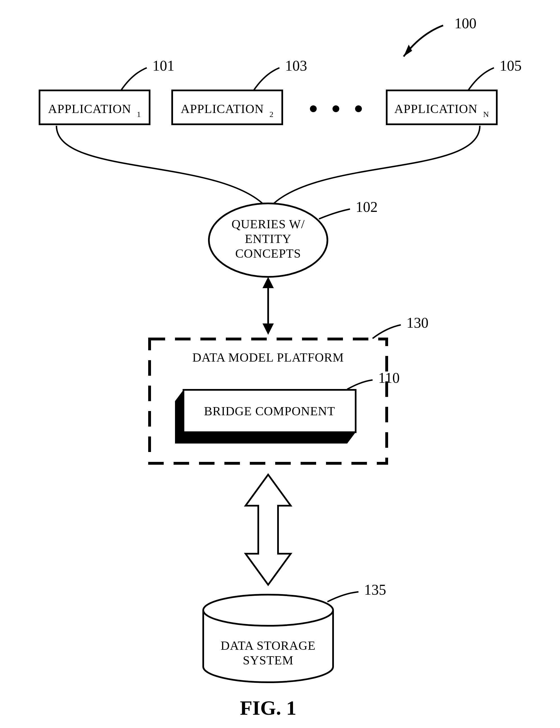 The width and height of the screenshot is (560, 728). I want to click on app1-sub: 1, so click(139, 114).